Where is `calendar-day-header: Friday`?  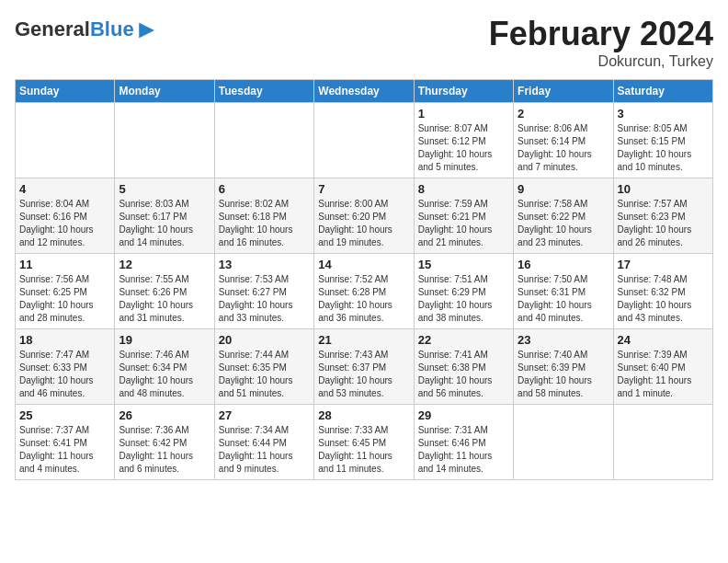
calendar-day-header: Friday is located at coordinates (563, 92).